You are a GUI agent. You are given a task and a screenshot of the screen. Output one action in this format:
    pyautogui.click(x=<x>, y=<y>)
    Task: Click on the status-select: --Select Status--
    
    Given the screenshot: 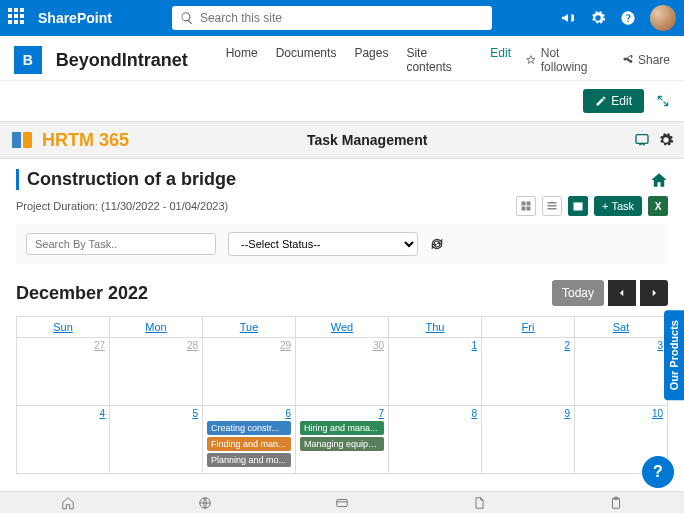 What is the action you would take?
    pyautogui.click(x=323, y=244)
    